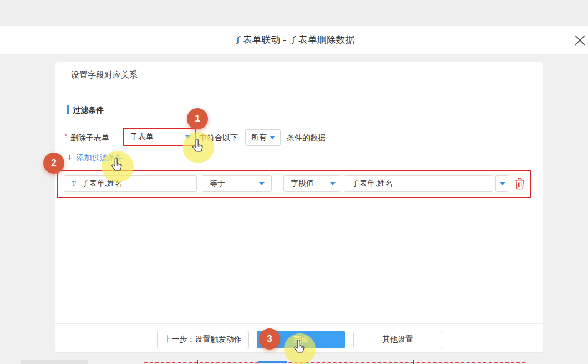  Describe the element at coordinates (88, 110) in the screenshot. I see `filter-section-title: 过滤条件` at that location.